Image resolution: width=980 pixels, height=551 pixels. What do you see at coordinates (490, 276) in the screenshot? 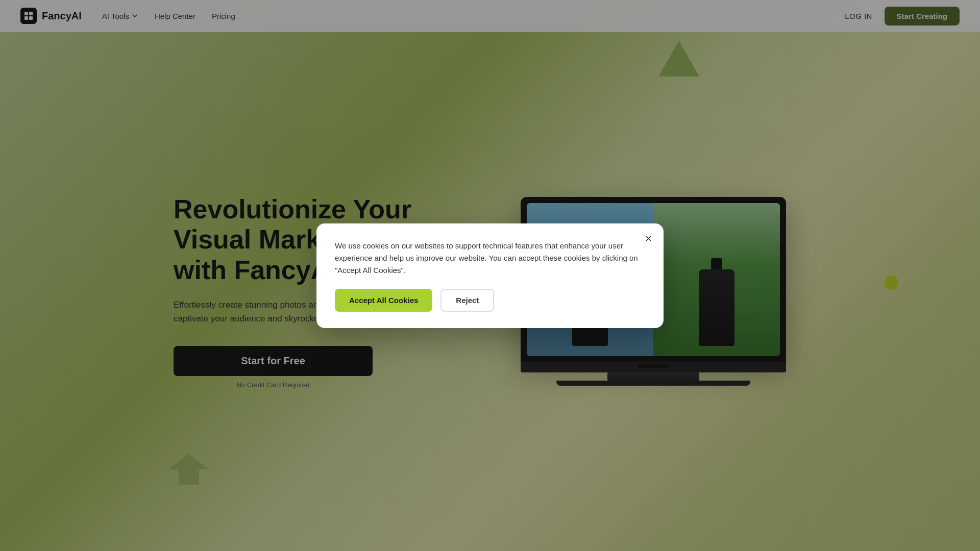
I see `cookie-modal: ✕ We use cookies on our websites to supp…` at bounding box center [490, 276].